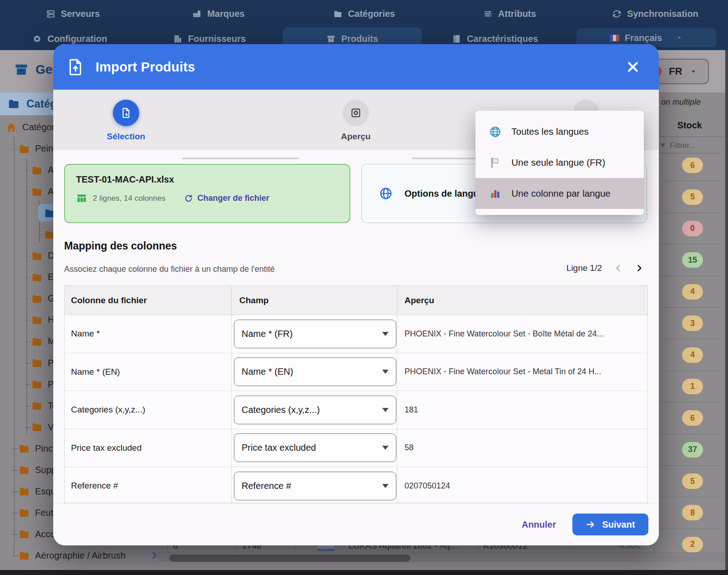 The height and width of the screenshot is (575, 728). Describe the element at coordinates (356, 410) in the screenshot. I see `table-row: Categories (x,y,z...) Categories (x,y,z.…` at that location.